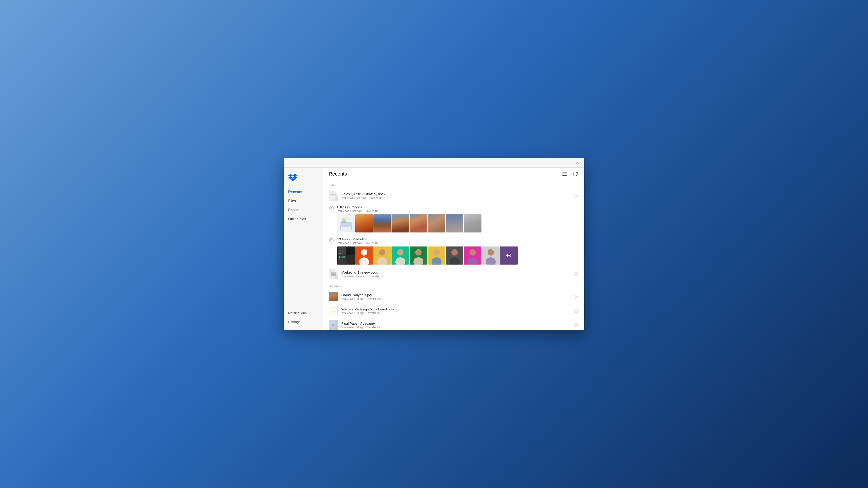 This screenshot has width=868, height=488. I want to click on file-meta: You viewed 4min ago · Traveler Inc, so click(457, 276).